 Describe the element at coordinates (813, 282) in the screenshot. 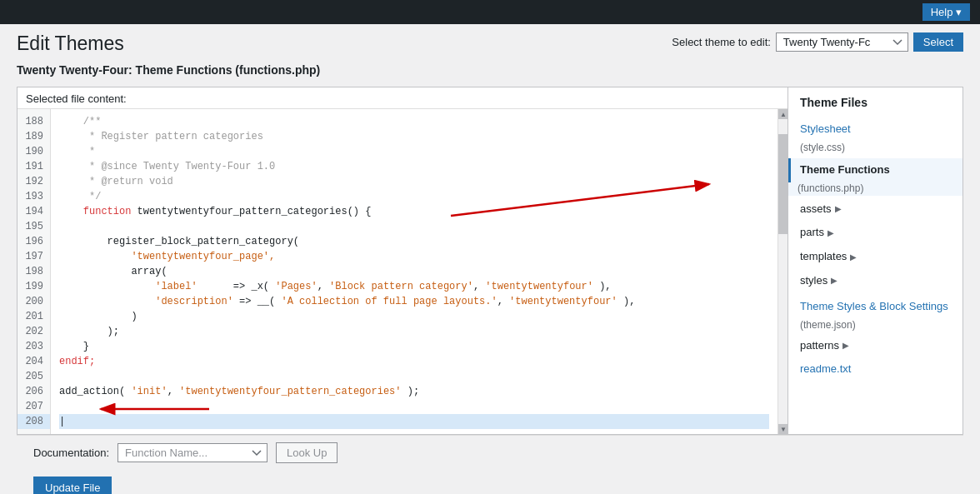

I see `styles-label: styles` at that location.